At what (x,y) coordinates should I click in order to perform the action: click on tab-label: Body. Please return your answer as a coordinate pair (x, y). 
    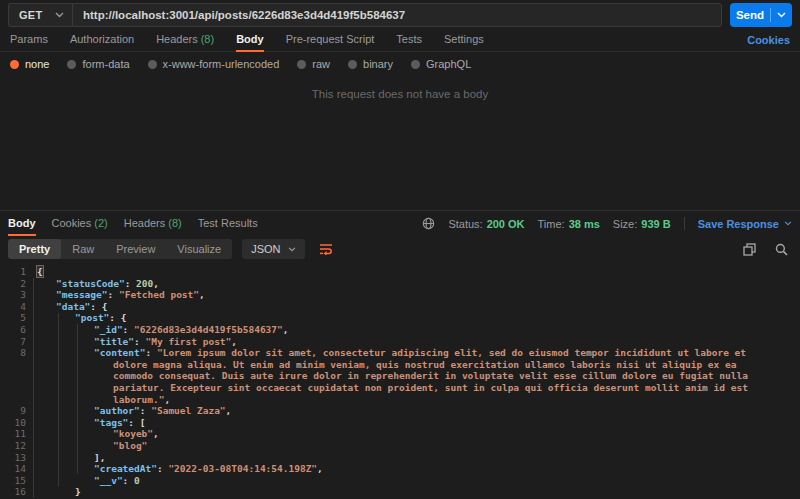
    Looking at the image, I should click on (22, 223).